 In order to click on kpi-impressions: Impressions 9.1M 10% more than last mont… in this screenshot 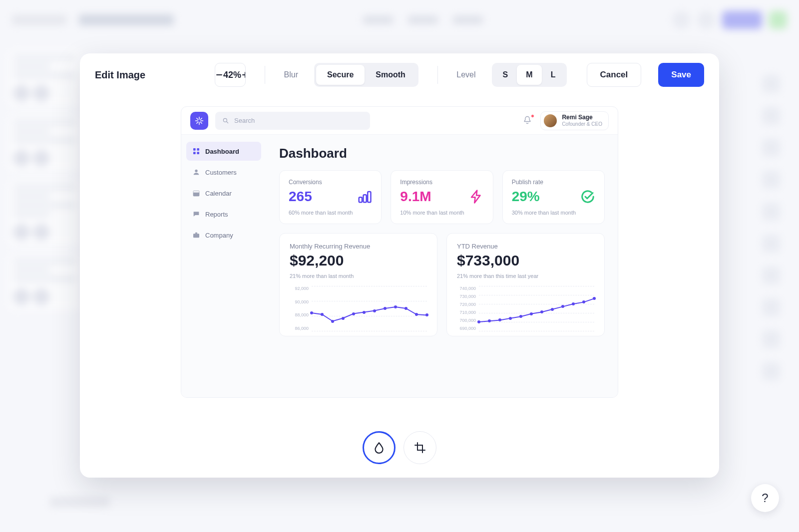, I will do `click(441, 197)`.